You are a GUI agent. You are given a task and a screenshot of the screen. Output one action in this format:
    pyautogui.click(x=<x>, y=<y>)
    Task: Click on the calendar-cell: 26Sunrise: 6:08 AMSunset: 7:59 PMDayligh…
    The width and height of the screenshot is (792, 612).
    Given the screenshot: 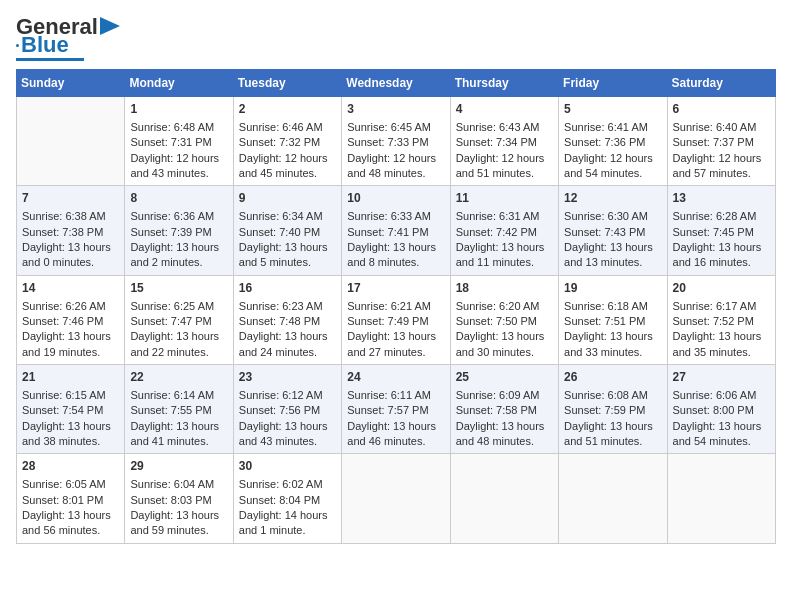 What is the action you would take?
    pyautogui.click(x=613, y=410)
    